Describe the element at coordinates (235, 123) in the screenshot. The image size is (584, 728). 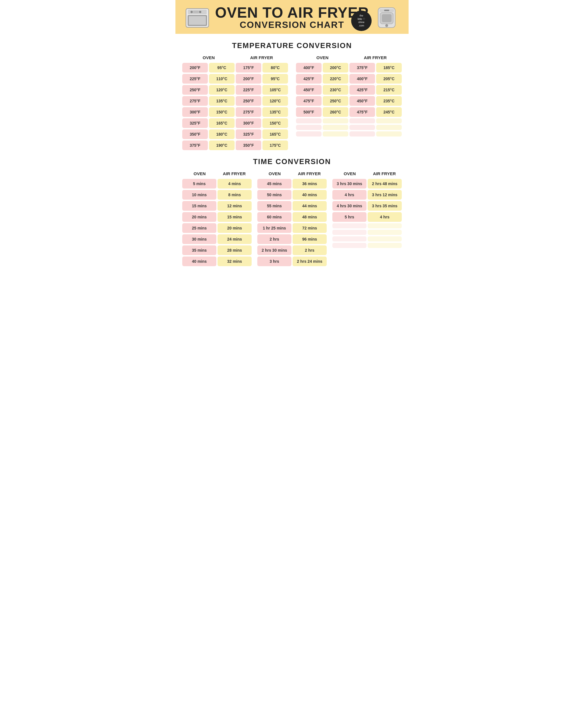
I see `temp-left-row: 325°F165°C300°F150°C` at that location.